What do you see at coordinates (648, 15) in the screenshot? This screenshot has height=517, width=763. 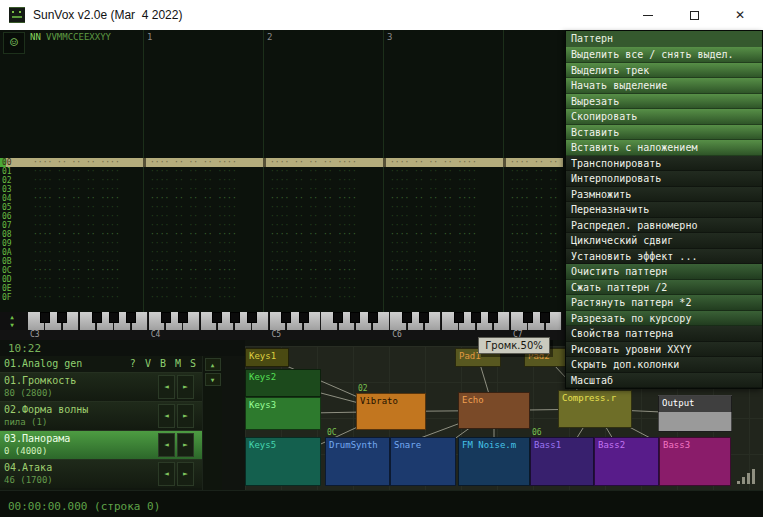 I see `minimize-button` at bounding box center [648, 15].